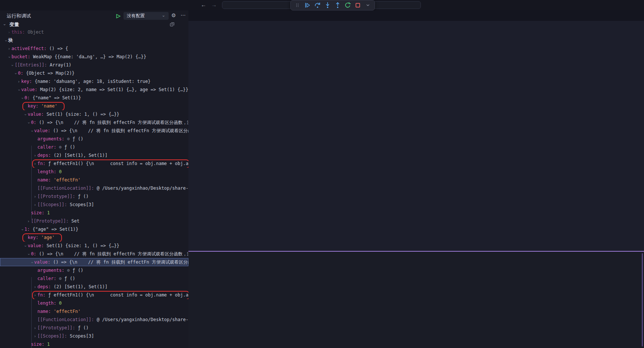 The width and height of the screenshot is (644, 348). I want to click on step-into-button, so click(328, 5).